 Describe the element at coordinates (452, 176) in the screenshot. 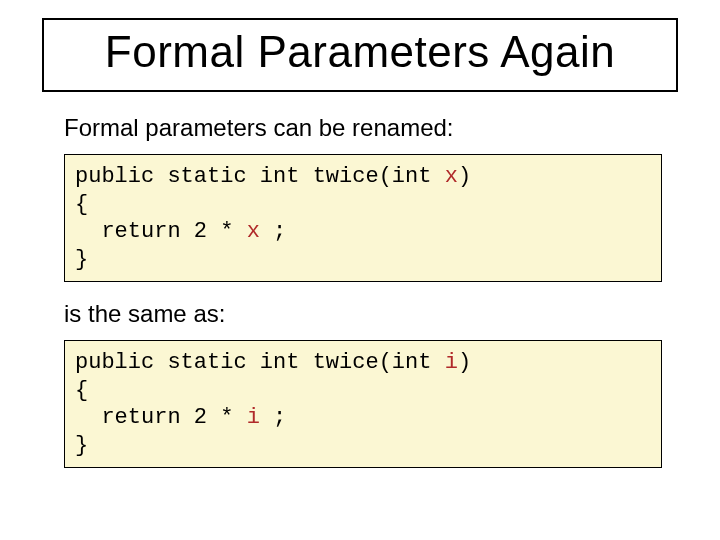

I see `code1-param: x` at that location.